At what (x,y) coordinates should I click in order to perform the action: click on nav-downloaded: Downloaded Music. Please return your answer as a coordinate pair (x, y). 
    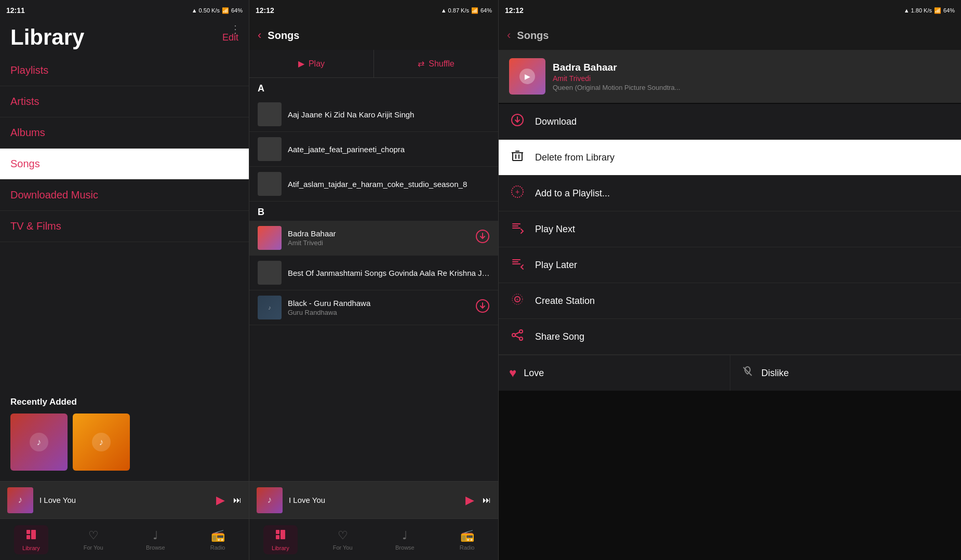
    Looking at the image, I should click on (125, 195).